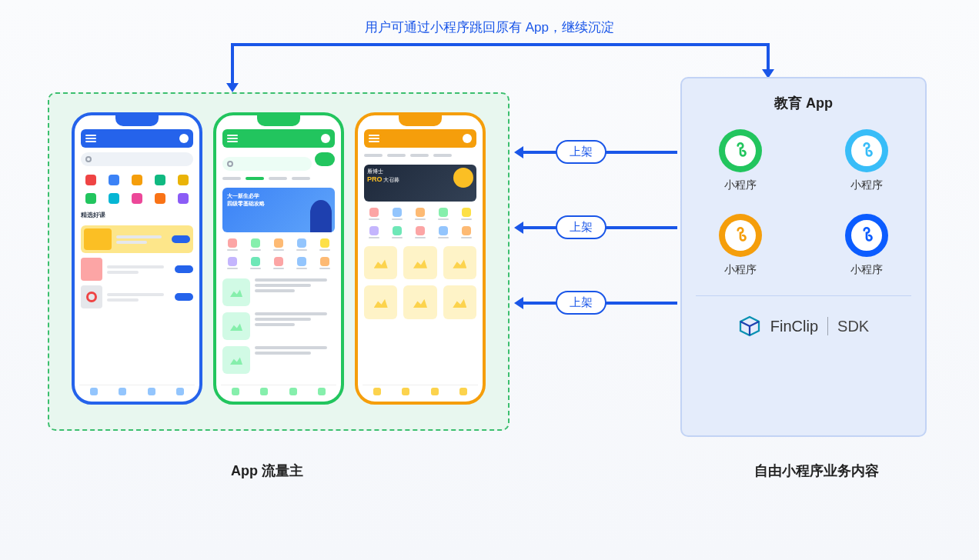 The height and width of the screenshot is (560, 979). I want to click on finclip-brand-text: FinClip, so click(794, 326).